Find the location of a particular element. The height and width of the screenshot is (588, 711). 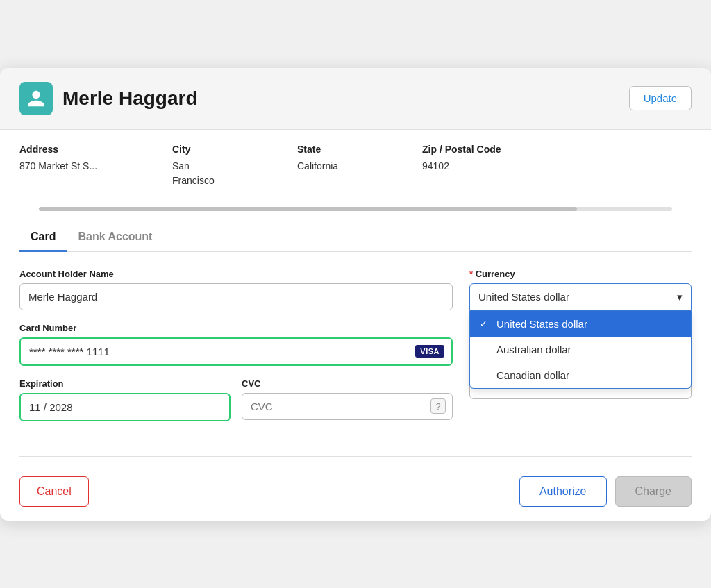

currency-option-cad: Canadian dollar is located at coordinates (580, 375).